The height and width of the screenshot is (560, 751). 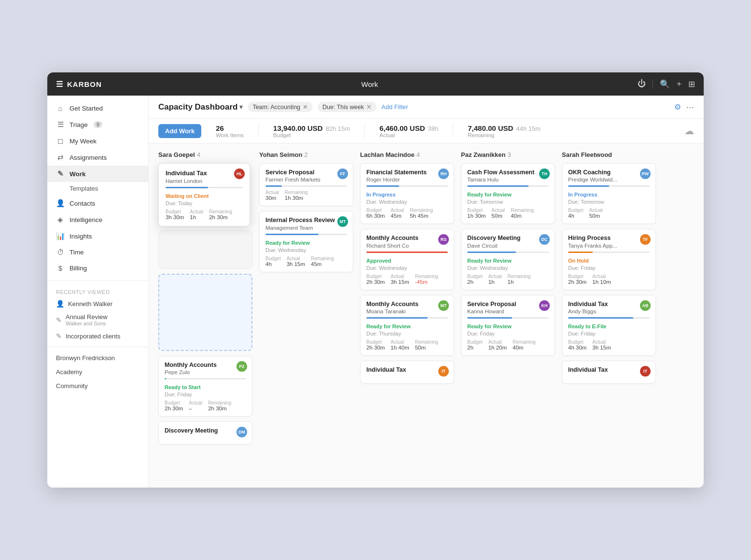 What do you see at coordinates (60, 84) in the screenshot?
I see `hamburger-icon: ☰` at bounding box center [60, 84].